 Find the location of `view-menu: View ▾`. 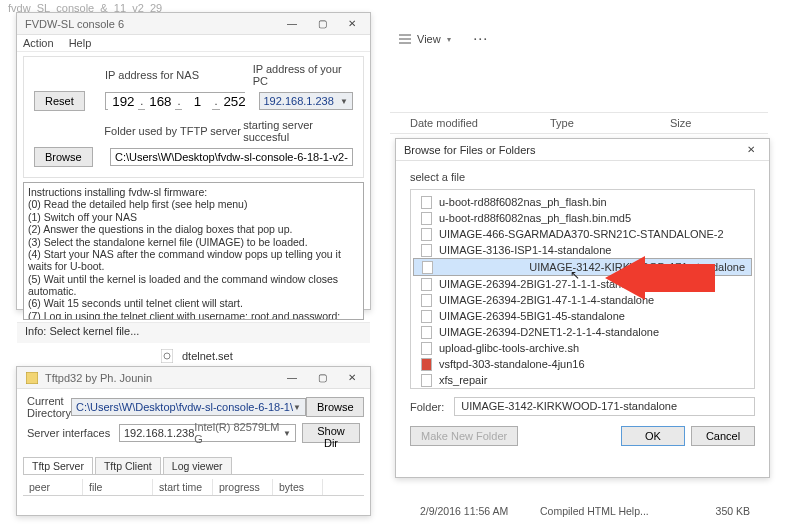

view-menu: View ▾ is located at coordinates (425, 39).